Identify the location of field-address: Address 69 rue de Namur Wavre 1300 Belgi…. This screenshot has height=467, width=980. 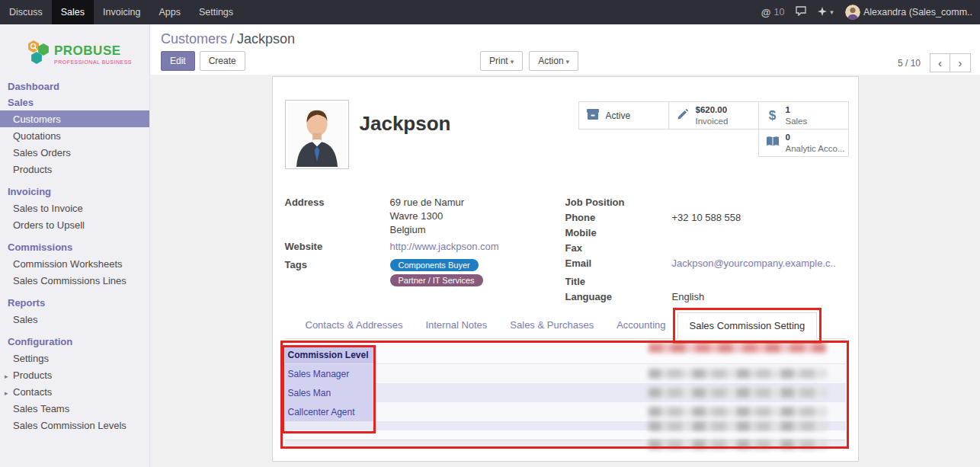
(418, 217).